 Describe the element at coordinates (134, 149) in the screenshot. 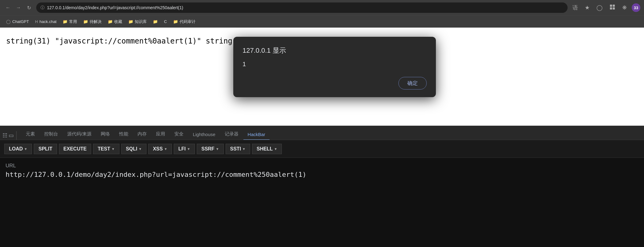

I see `hackbar-sqli-button: SQLI ▼` at that location.